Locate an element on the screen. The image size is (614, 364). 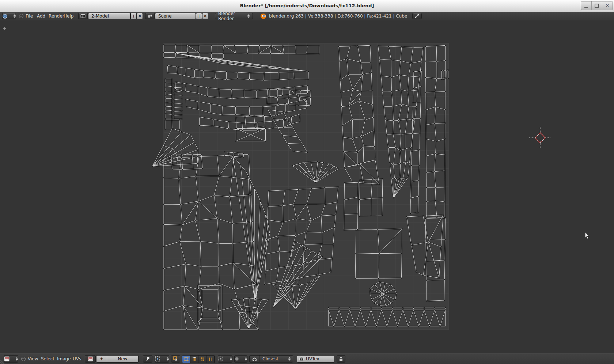
uv-texture-sphere-icon is located at coordinates (302, 359).